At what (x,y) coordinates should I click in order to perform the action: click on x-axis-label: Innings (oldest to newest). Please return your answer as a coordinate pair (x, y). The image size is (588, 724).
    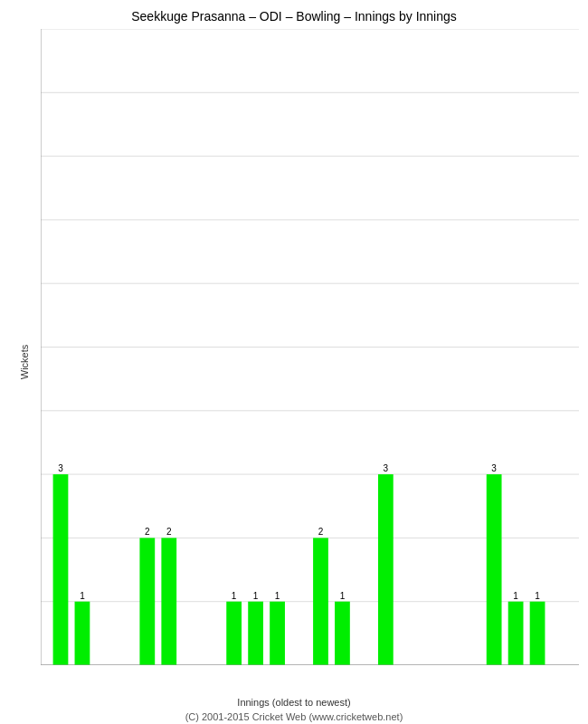
    Looking at the image, I should click on (293, 702).